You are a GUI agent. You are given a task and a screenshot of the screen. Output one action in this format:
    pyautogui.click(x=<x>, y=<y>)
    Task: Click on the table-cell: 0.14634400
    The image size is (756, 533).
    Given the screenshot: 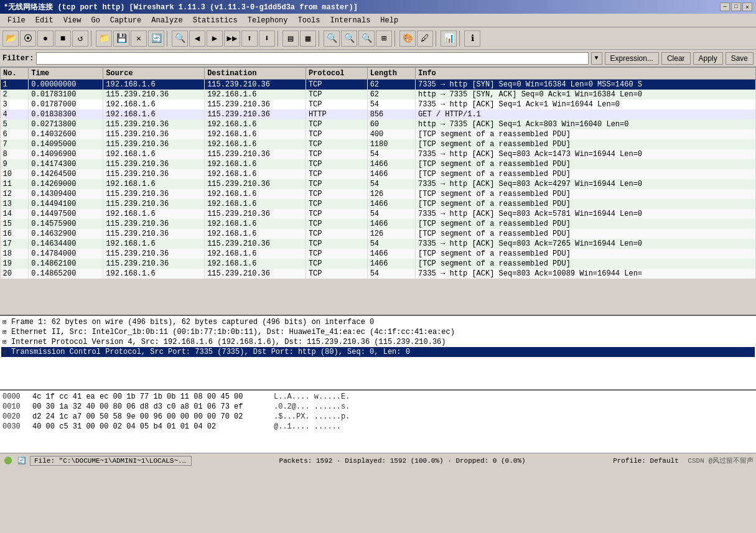 What is the action you would take?
    pyautogui.click(x=66, y=244)
    